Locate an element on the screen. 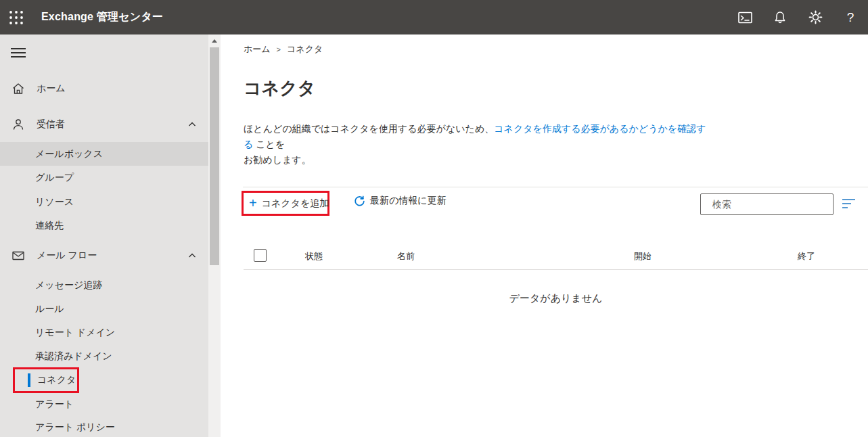 Image resolution: width=868 pixels, height=437 pixels. sidebar-item-connectors: コネクタ is located at coordinates (104, 380).